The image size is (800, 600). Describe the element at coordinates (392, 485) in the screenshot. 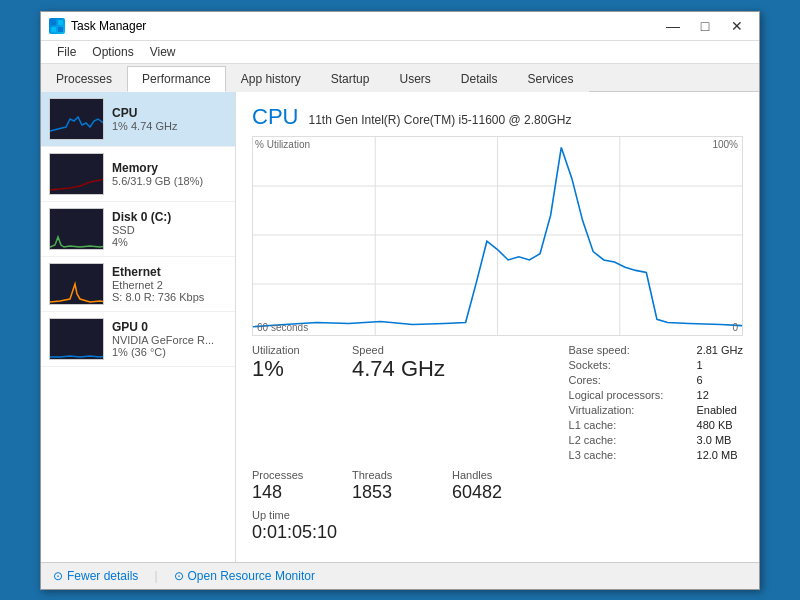

I see `stat-threads: Threads 1853` at that location.